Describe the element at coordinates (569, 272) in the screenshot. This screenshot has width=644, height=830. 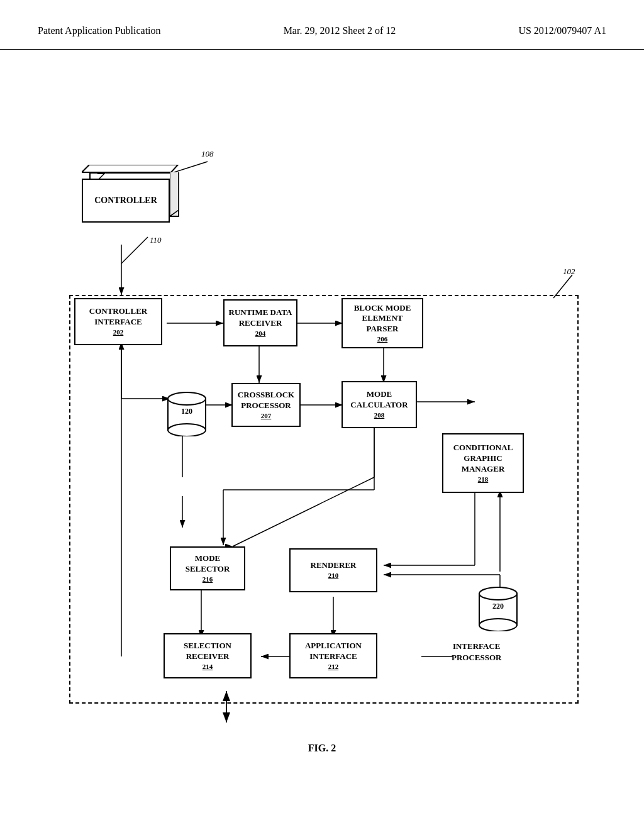
I see `ref-102-label: 102` at that location.